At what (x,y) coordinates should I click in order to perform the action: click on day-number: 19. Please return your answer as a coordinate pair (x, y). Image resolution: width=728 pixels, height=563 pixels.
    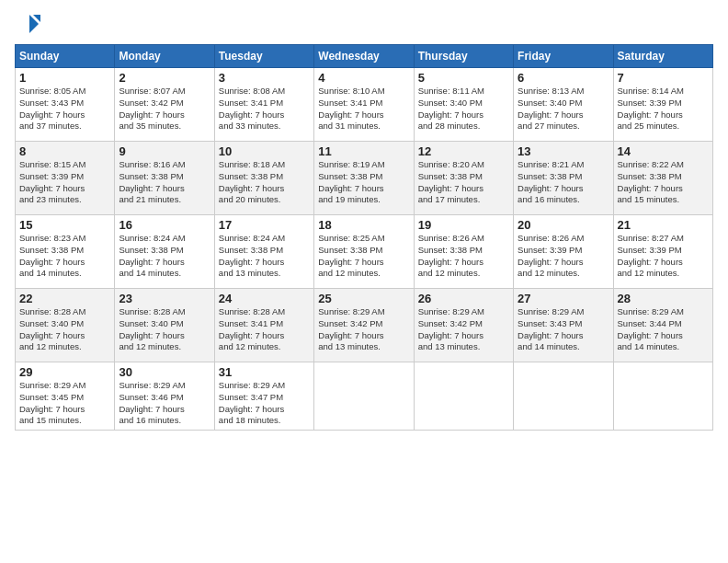
    Looking at the image, I should click on (463, 224).